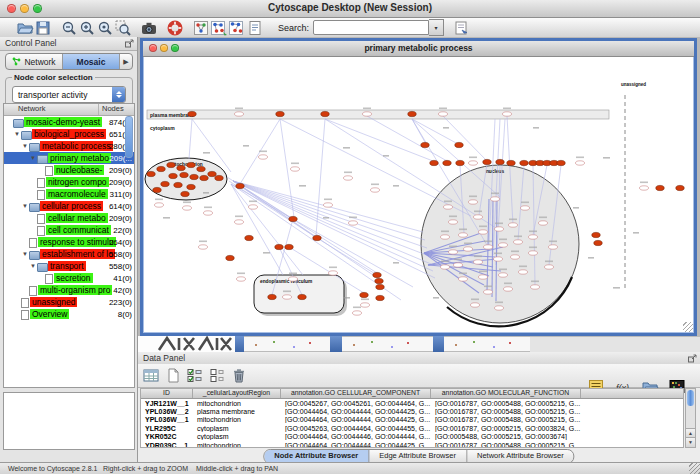 The image size is (700, 474). Describe the element at coordinates (52, 110) in the screenshot. I see `tree-column-network: Network` at that location.